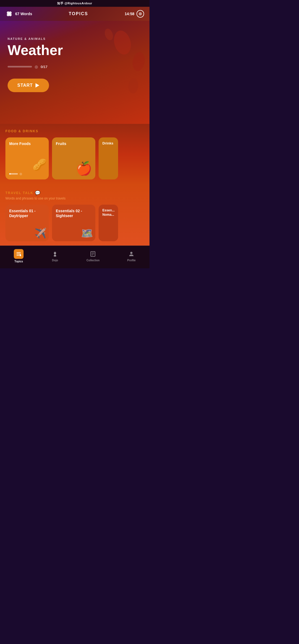 Image resolution: width=299 pixels, height=644 pixels. What do you see at coordinates (74, 223) in the screenshot?
I see `card-essentials-02: Essentials 02 -Sightseer 🗺️` at bounding box center [74, 223].